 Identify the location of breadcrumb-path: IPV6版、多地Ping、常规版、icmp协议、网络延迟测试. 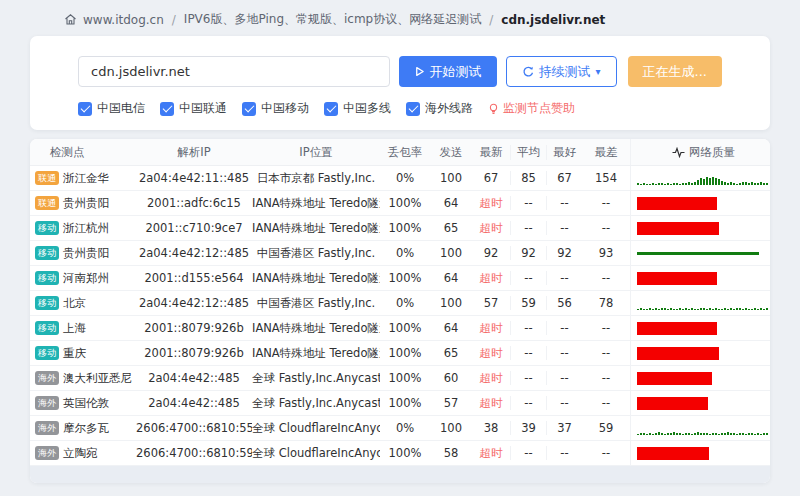
(332, 20).